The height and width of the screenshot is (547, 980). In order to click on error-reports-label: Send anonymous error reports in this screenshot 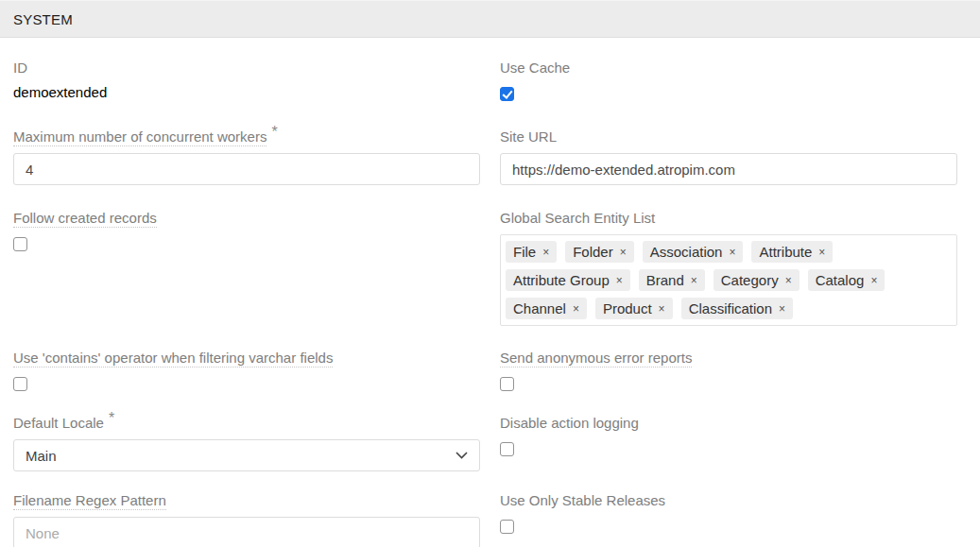, I will do `click(729, 357)`.